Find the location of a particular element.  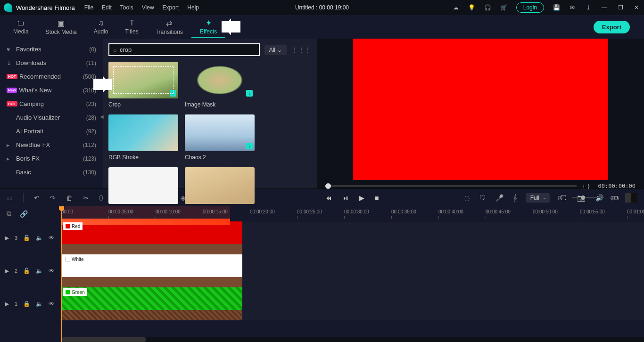

hot-badge: HOT is located at coordinates (12, 104).